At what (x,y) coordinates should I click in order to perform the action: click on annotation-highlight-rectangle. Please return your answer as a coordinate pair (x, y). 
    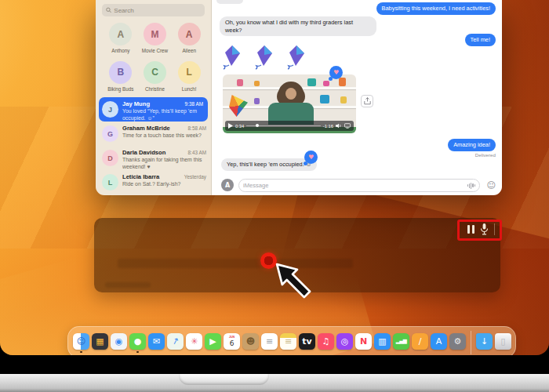
    Looking at the image, I should click on (480, 230).